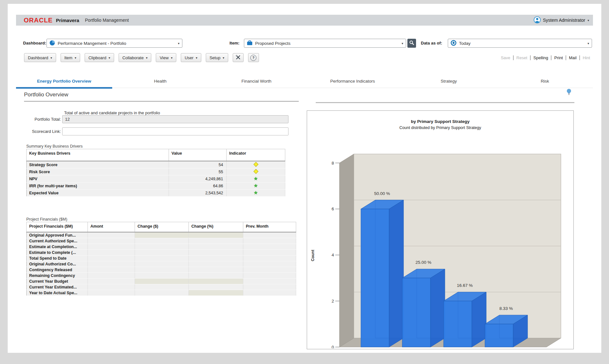 The image size is (609, 364). What do you see at coordinates (545, 82) in the screenshot?
I see `tab-risk: Risk` at bounding box center [545, 82].